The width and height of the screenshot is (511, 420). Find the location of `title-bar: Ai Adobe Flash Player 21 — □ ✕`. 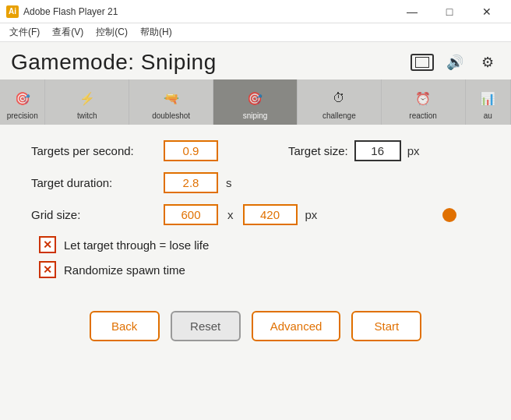

title-bar: Ai Adobe Flash Player 21 — □ ✕ is located at coordinates (256, 12).